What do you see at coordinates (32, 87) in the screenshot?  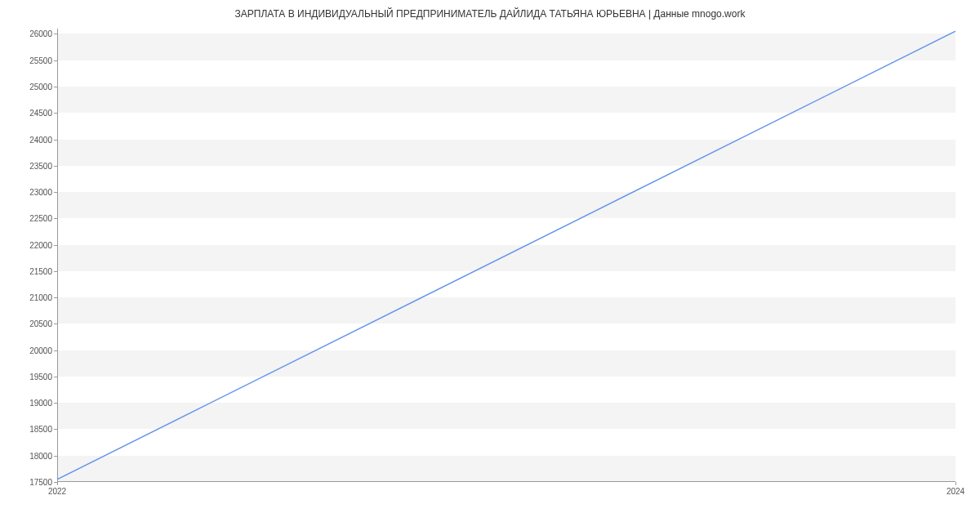 I see `y-tick-label: 25000` at bounding box center [32, 87].